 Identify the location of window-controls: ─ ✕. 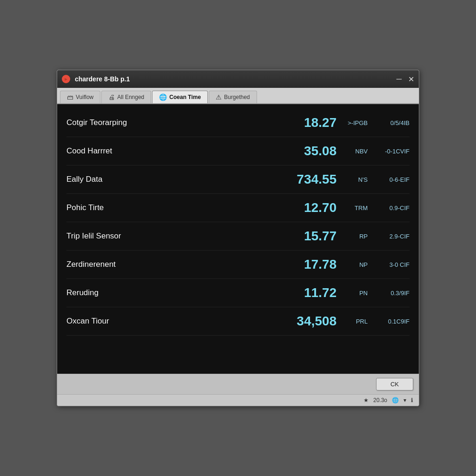
(405, 79).